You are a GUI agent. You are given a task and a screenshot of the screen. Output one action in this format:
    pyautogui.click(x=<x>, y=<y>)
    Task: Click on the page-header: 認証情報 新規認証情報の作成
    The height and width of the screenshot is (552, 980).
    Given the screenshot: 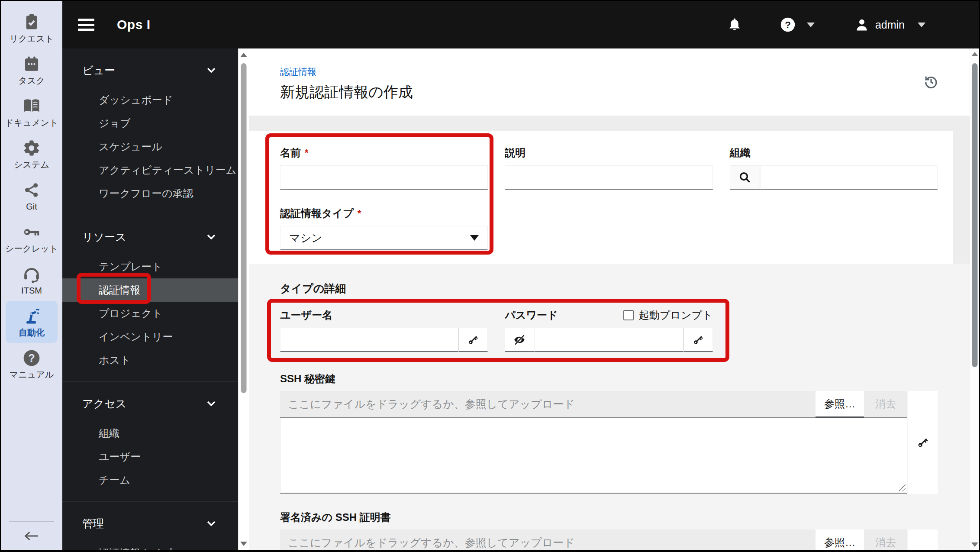 What is the action you would take?
    pyautogui.click(x=609, y=82)
    